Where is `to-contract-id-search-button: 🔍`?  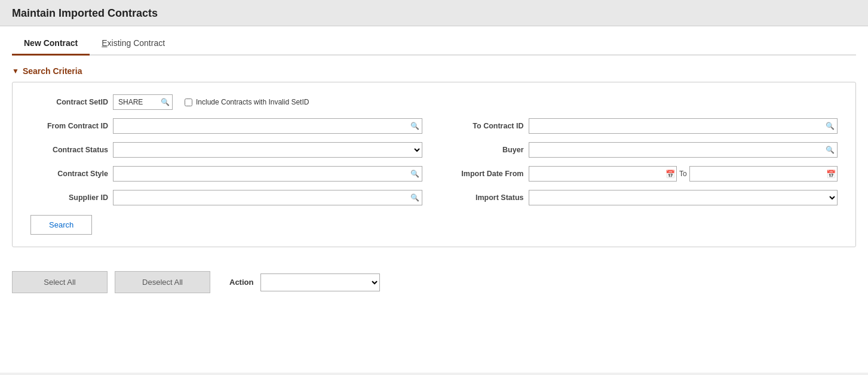 to-contract-id-search-button: 🔍 is located at coordinates (830, 126).